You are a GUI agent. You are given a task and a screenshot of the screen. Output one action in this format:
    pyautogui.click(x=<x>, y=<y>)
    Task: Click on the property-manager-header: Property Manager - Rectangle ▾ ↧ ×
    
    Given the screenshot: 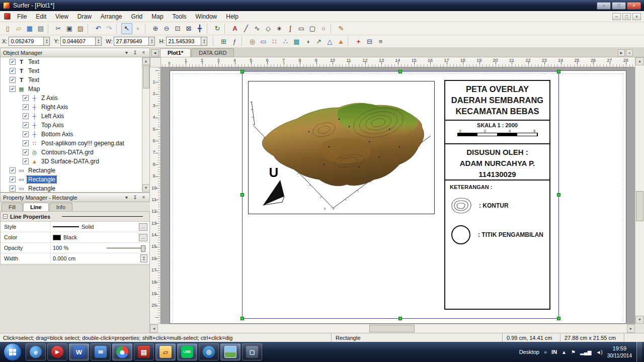 What is the action you would take?
    pyautogui.click(x=75, y=197)
    